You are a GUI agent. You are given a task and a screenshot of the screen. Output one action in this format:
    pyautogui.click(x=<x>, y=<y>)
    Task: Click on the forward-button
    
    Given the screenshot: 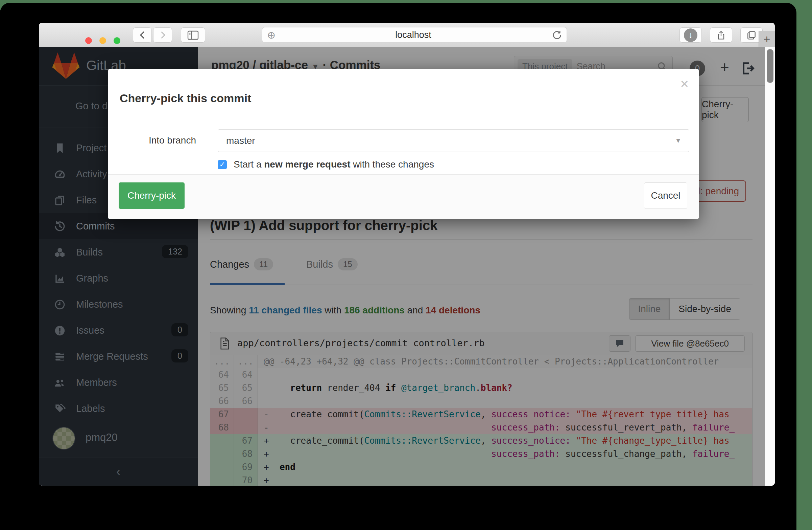 What is the action you would take?
    pyautogui.click(x=162, y=35)
    